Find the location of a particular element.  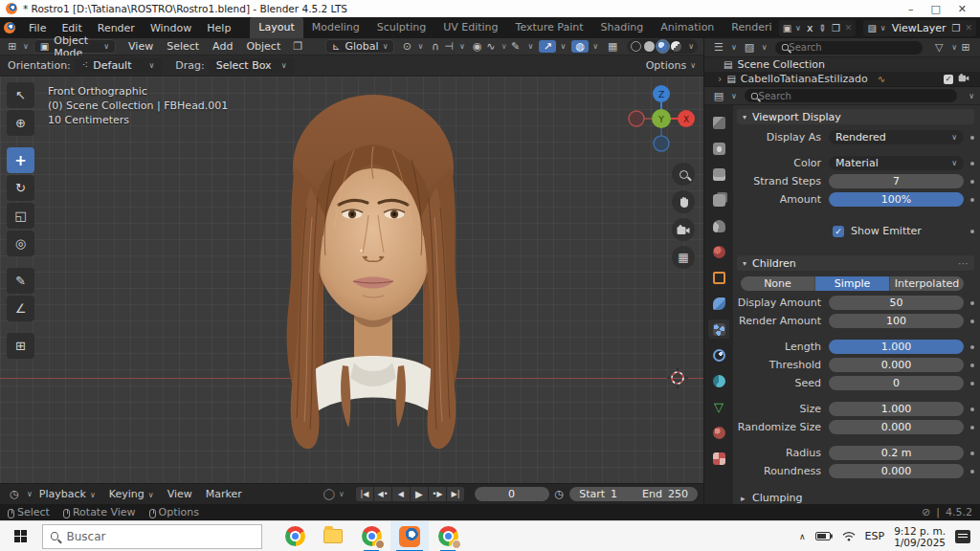

outliner-filter-icon: ▽ is located at coordinates (939, 48).